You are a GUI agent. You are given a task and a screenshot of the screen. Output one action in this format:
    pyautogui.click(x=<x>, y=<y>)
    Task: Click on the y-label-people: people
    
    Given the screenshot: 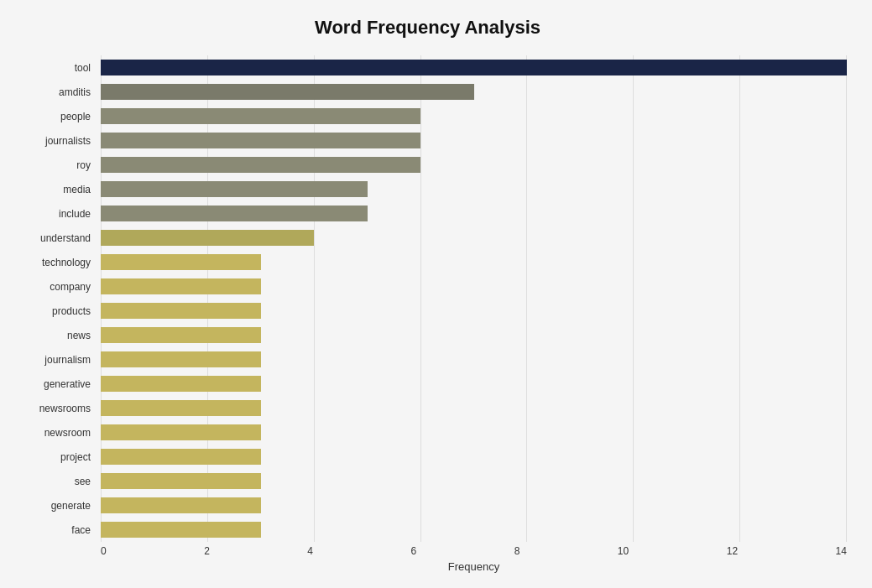 What is the action you would take?
    pyautogui.click(x=78, y=116)
    